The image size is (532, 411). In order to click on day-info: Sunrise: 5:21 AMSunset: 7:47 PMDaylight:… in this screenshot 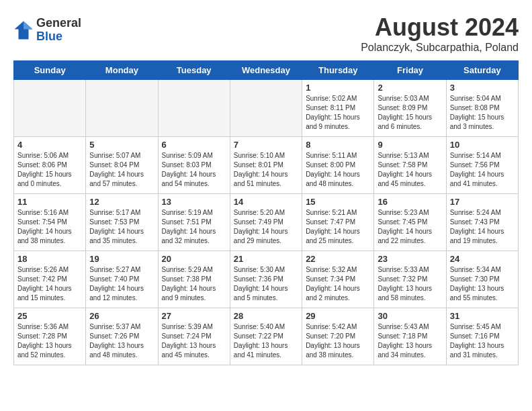, I will do `click(338, 227)`.